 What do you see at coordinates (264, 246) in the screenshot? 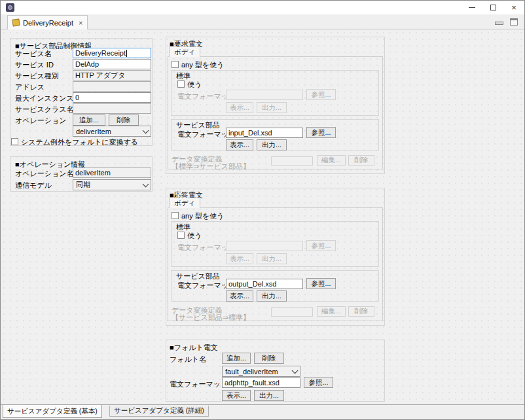
I see `response-standard-format-field` at bounding box center [264, 246].